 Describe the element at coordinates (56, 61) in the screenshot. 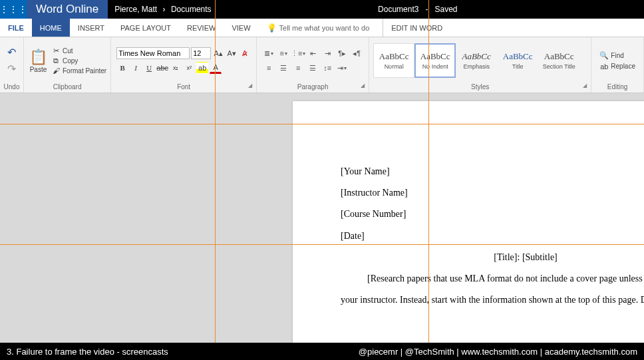

I see `copy-icon: ⧉` at that location.